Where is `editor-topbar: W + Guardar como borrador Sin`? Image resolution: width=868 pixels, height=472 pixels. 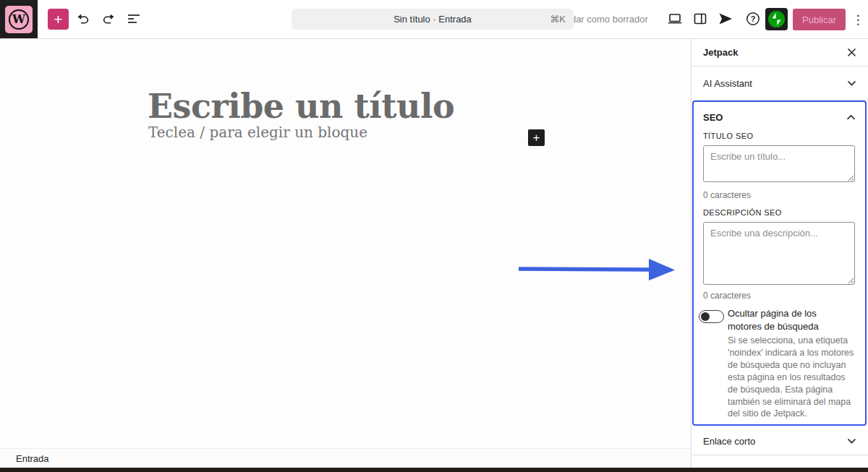
editor-topbar: W + Guardar como borrador Sin is located at coordinates (434, 20).